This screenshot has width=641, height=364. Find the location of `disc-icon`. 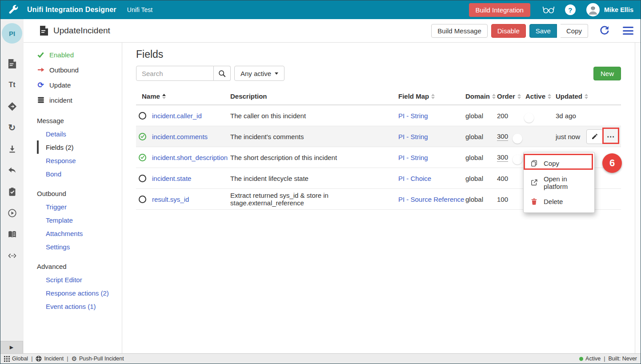

disc-icon is located at coordinates (39, 359).